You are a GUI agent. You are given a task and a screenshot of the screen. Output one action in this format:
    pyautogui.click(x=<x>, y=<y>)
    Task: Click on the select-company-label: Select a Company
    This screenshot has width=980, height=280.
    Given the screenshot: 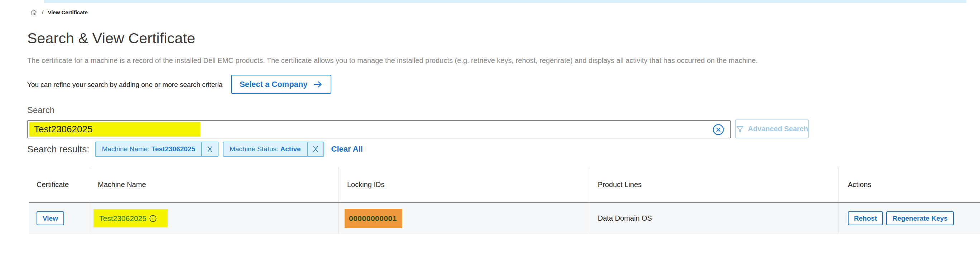 What is the action you would take?
    pyautogui.click(x=274, y=84)
    